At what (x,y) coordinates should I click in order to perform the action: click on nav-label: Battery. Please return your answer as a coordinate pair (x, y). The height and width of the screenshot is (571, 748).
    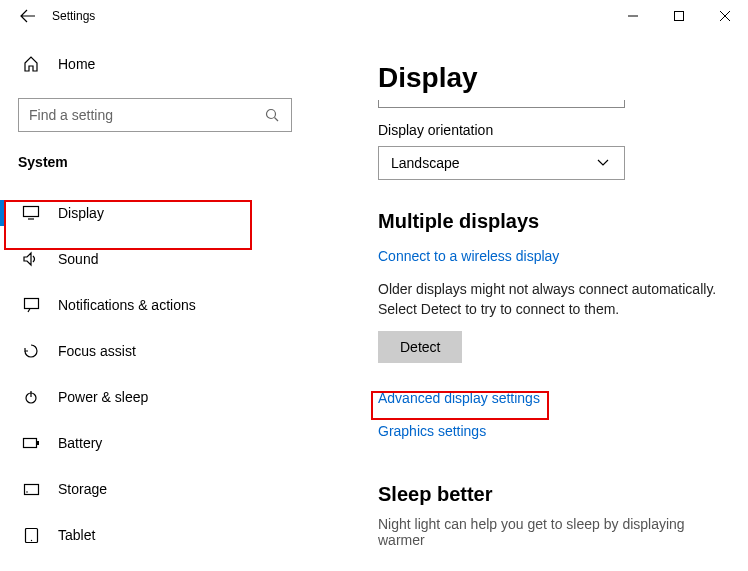
    Looking at the image, I should click on (80, 443).